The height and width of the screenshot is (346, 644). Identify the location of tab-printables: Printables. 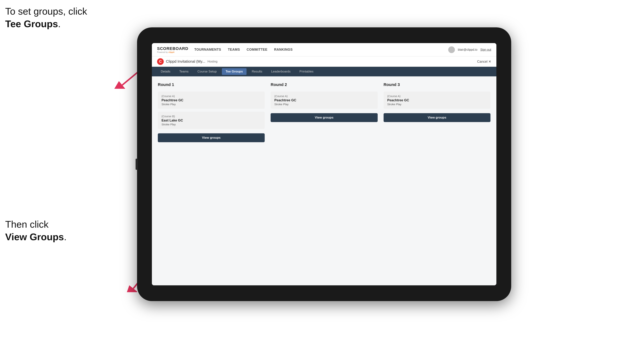
(306, 71).